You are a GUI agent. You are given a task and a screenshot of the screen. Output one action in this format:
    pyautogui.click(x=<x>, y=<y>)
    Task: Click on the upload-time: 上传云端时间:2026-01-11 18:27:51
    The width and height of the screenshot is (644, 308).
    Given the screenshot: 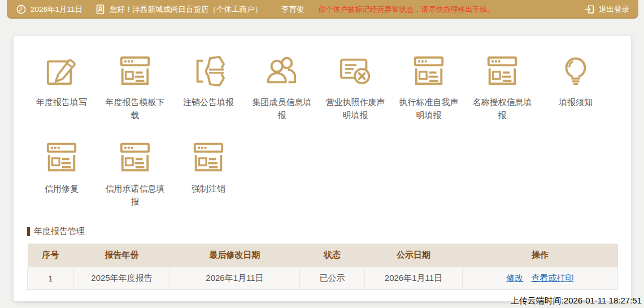 What is the action you would take?
    pyautogui.click(x=576, y=301)
    